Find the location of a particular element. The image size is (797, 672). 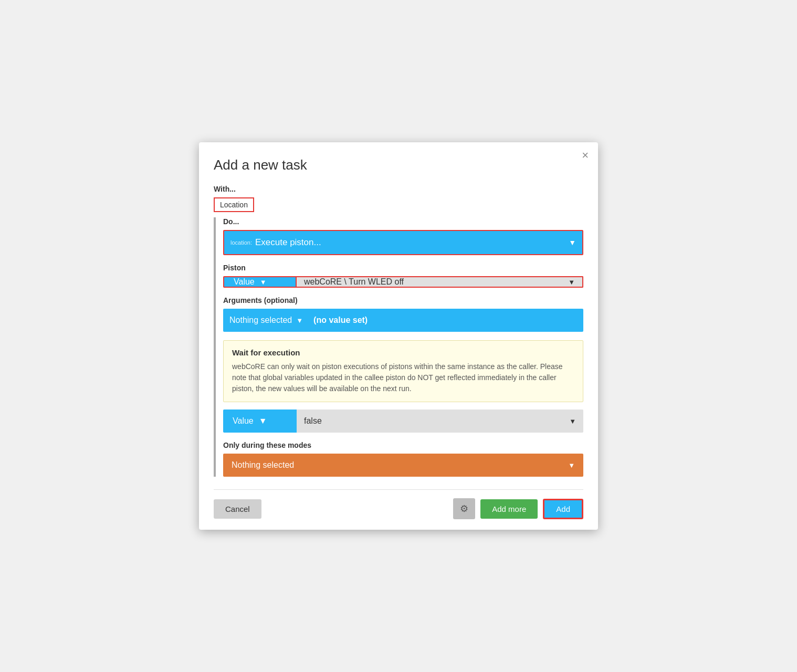

piston-value-arrow: ▼ is located at coordinates (264, 282).